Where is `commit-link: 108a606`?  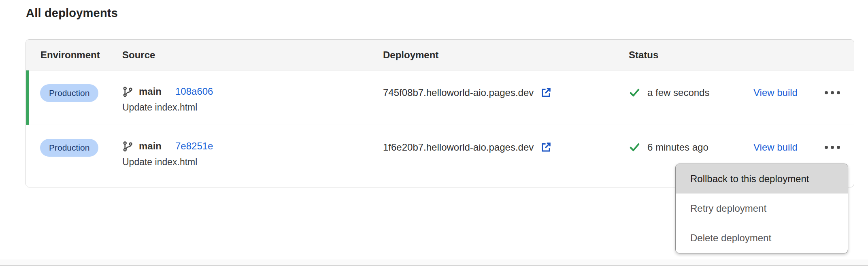
commit-link: 108a606 is located at coordinates (194, 91).